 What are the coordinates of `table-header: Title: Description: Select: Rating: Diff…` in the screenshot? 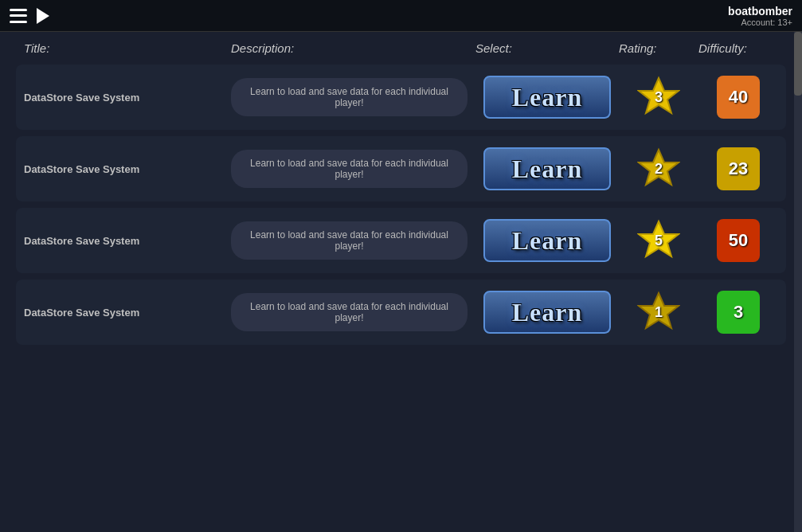 It's located at (401, 48).